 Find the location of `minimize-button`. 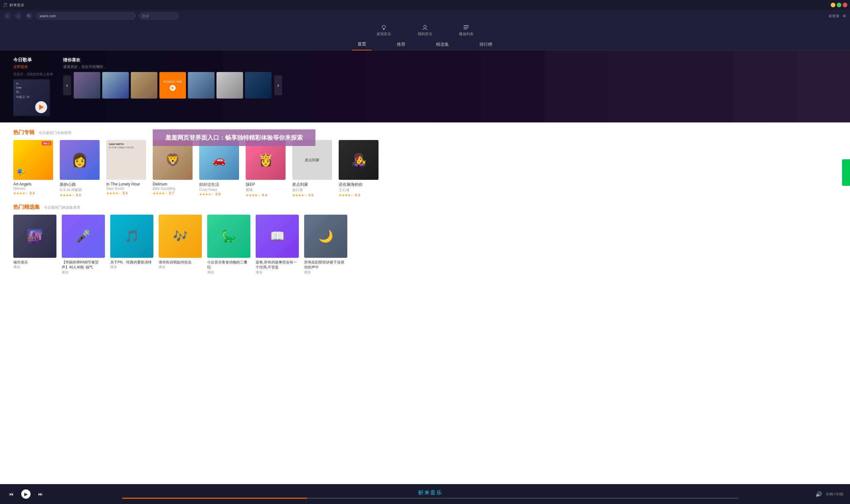

minimize-button is located at coordinates (833, 5).